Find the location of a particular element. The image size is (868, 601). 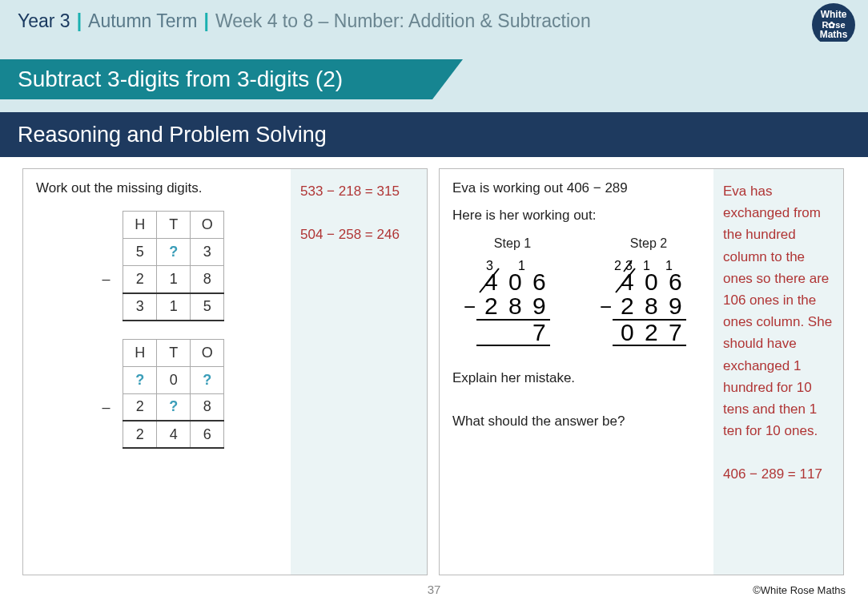

logo-line: Maths is located at coordinates (834, 35).